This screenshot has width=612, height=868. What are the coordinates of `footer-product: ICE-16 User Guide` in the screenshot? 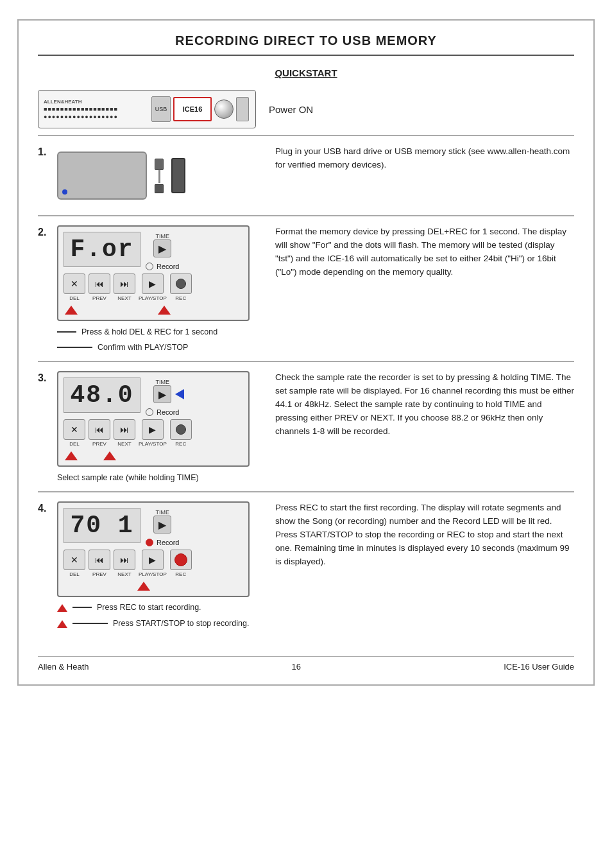 It's located at (539, 666).